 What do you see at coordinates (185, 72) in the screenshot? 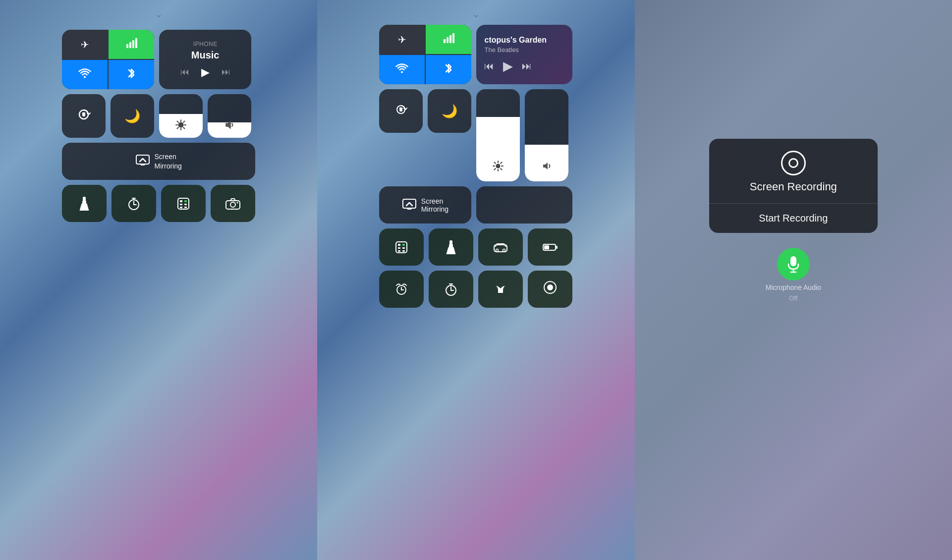
I see `prev-button-1: ⏮` at bounding box center [185, 72].